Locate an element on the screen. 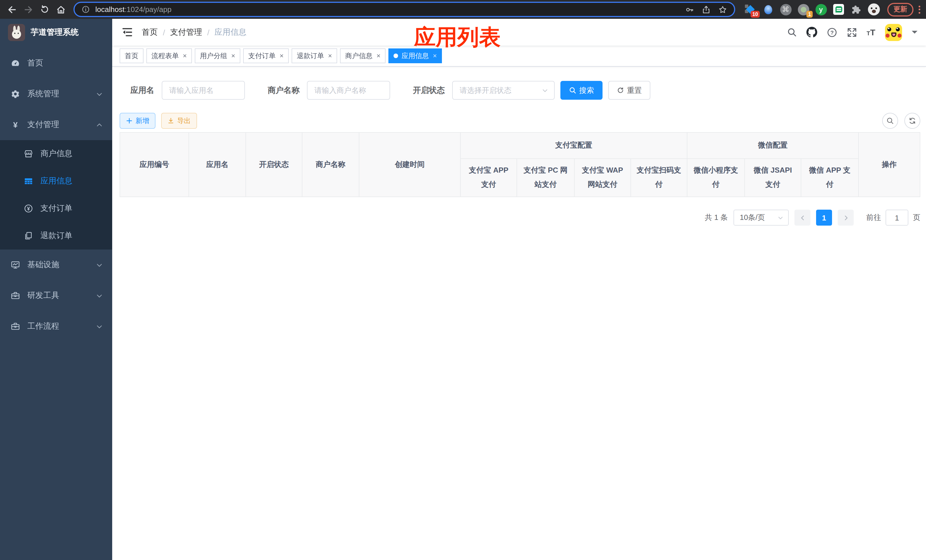 Image resolution: width=926 pixels, height=560 pixels. browser-reload-icon is located at coordinates (45, 9).